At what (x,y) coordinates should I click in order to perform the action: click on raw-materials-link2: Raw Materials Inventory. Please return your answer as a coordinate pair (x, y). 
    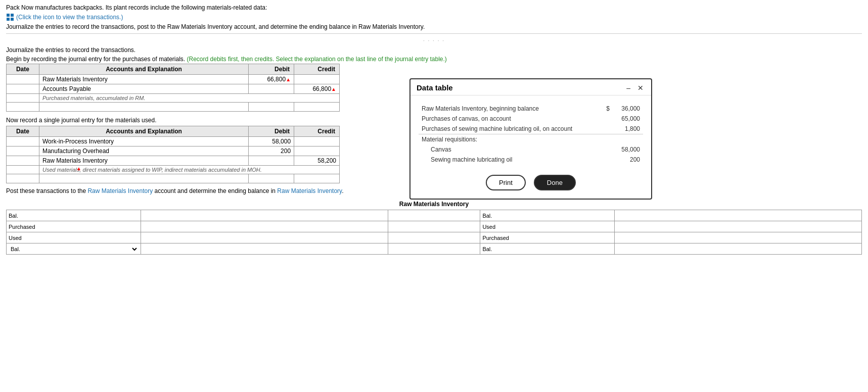
    Looking at the image, I should click on (309, 191).